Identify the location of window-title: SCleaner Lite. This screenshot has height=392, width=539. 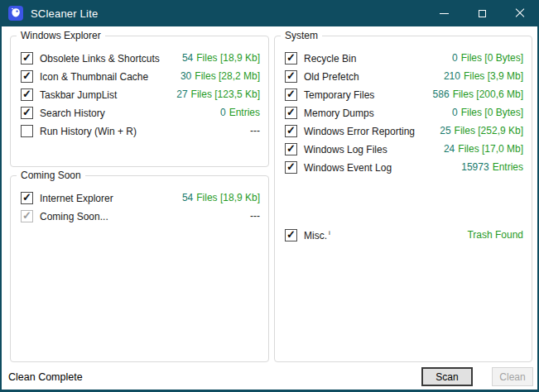
(65, 13).